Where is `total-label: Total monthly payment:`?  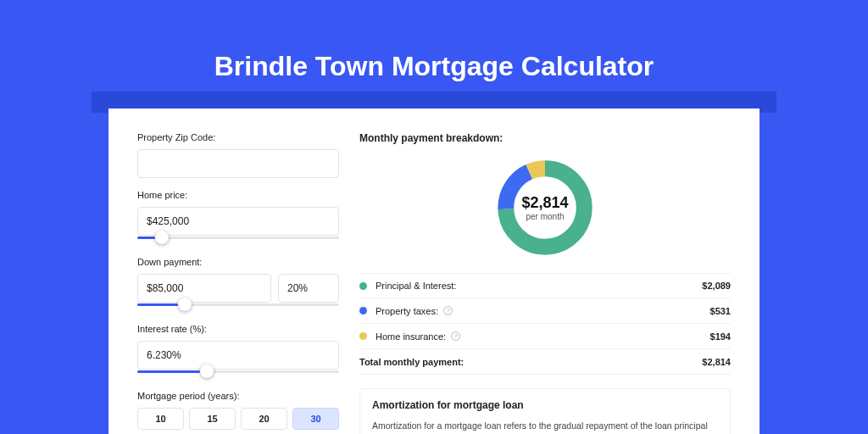
total-label: Total monthly payment: is located at coordinates (531, 362).